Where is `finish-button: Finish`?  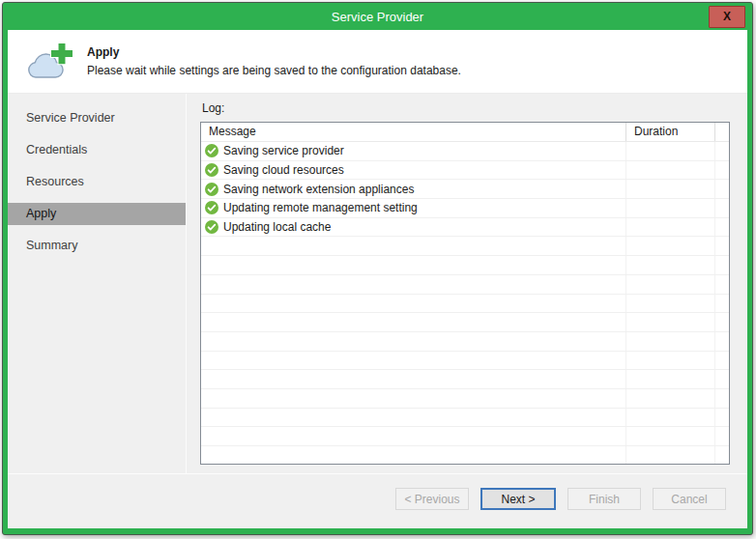 finish-button: Finish is located at coordinates (604, 498).